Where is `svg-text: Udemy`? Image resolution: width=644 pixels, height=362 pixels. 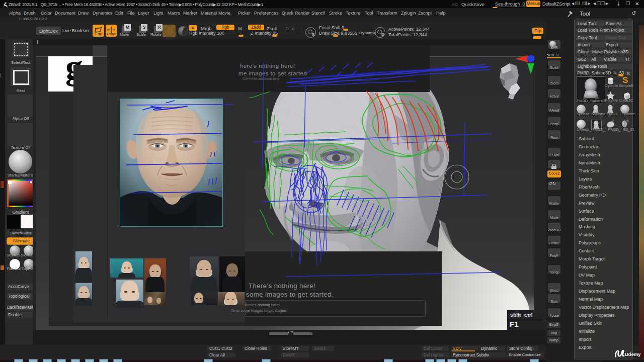
svg-text: Udemy is located at coordinates (633, 354).